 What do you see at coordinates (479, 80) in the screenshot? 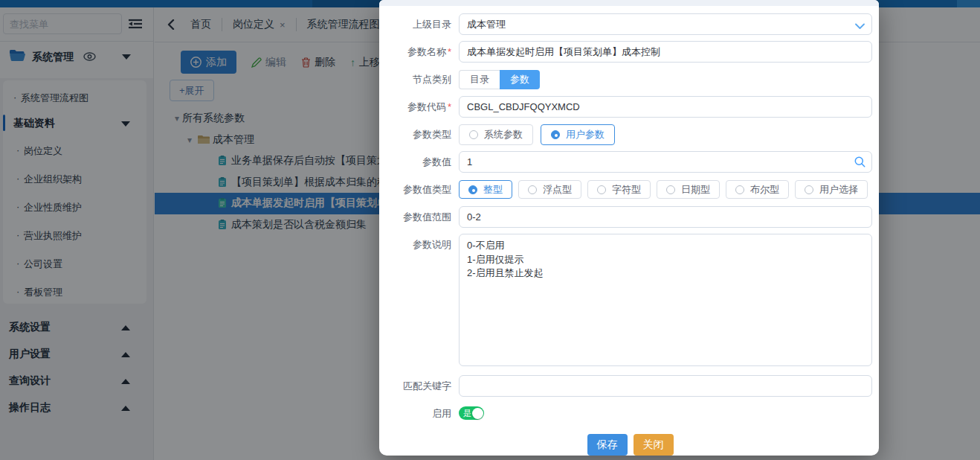
I see `node-type-option-directory: 目录` at bounding box center [479, 80].